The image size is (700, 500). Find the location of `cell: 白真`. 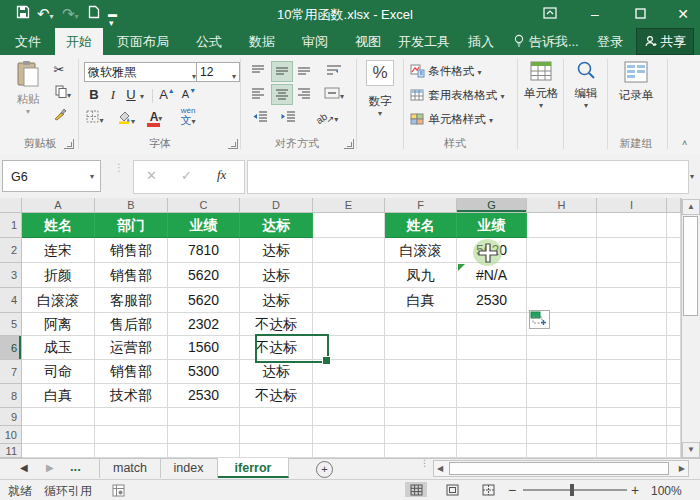

cell: 白真 is located at coordinates (421, 300).